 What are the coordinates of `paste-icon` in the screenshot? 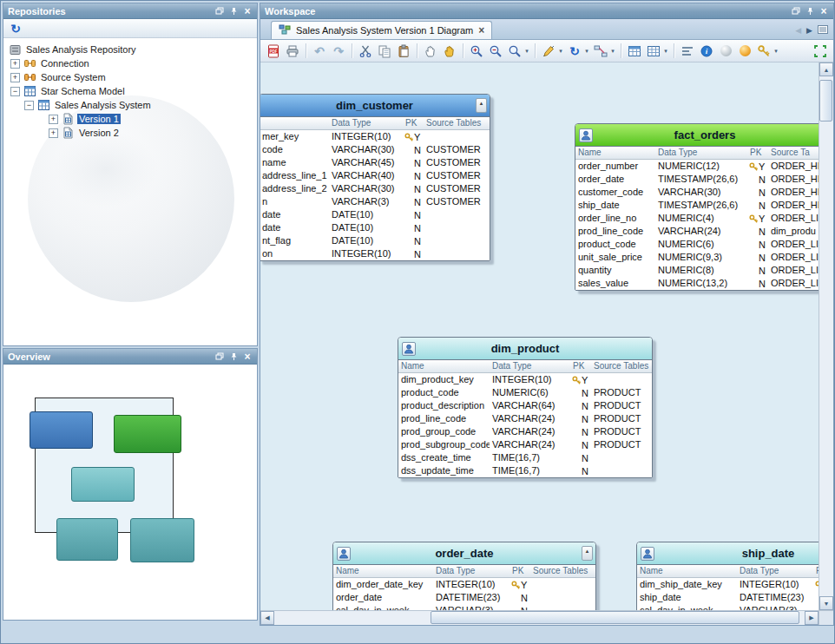 It's located at (404, 51).